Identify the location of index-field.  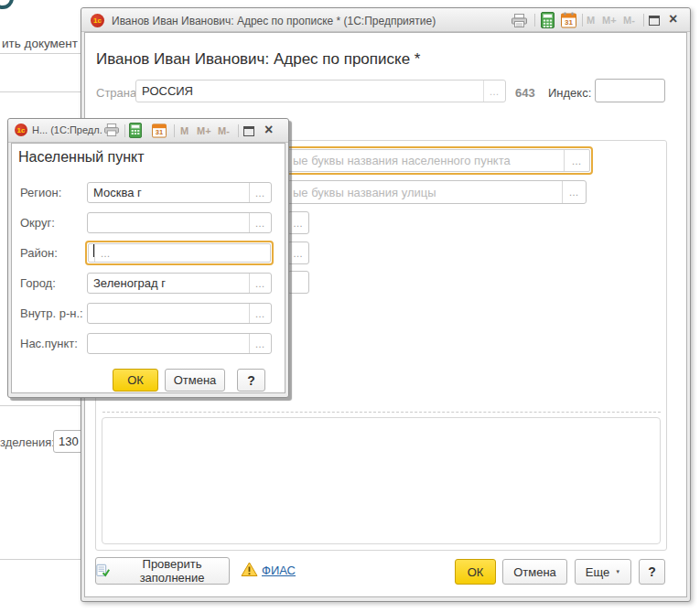
(630, 91).